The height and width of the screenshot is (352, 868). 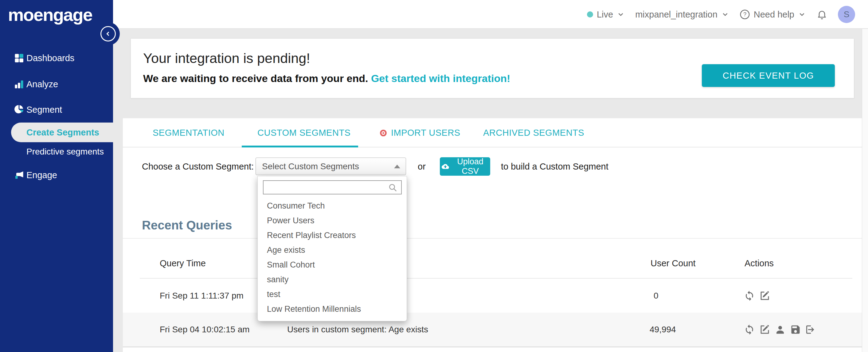 What do you see at coordinates (673, 263) in the screenshot?
I see `column-header-user-count: User Count` at bounding box center [673, 263].